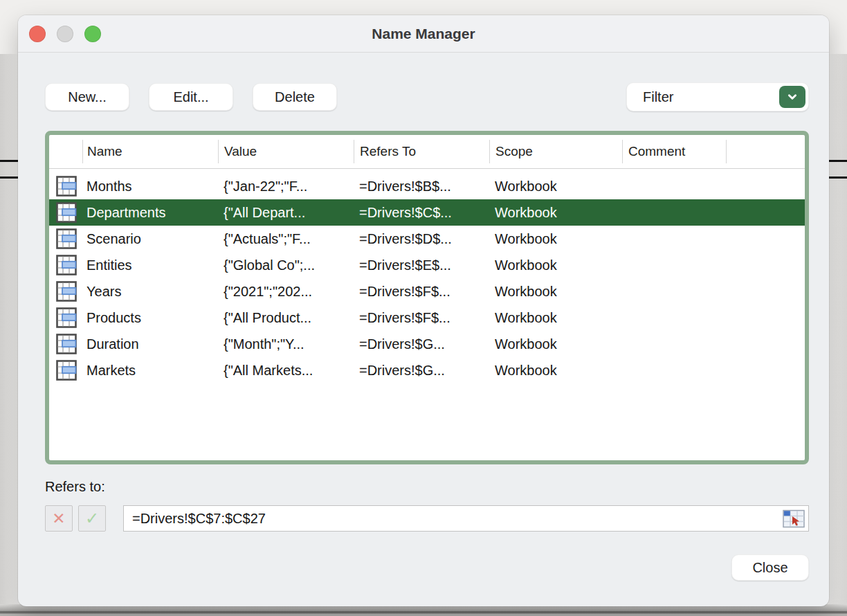 The height and width of the screenshot is (616, 847). What do you see at coordinates (427, 97) in the screenshot?
I see `toolbar: New... Edit... Delete Filter` at bounding box center [427, 97].